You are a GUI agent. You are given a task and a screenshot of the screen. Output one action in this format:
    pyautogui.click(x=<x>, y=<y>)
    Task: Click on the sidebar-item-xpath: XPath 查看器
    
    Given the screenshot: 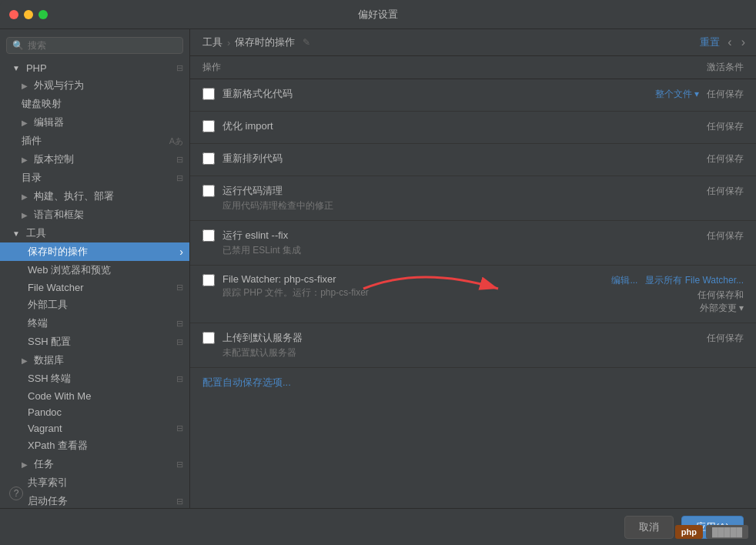 What is the action you would take?
    pyautogui.click(x=95, y=446)
    